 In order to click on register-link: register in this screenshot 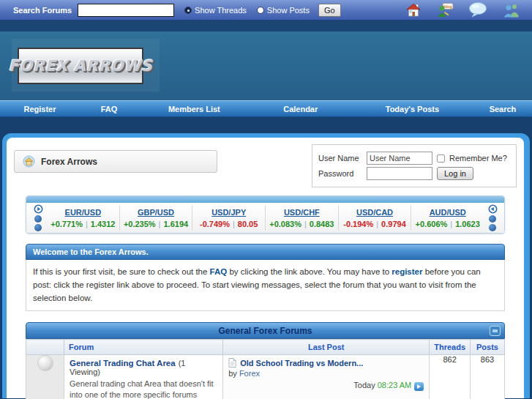, I will do `click(407, 272)`.